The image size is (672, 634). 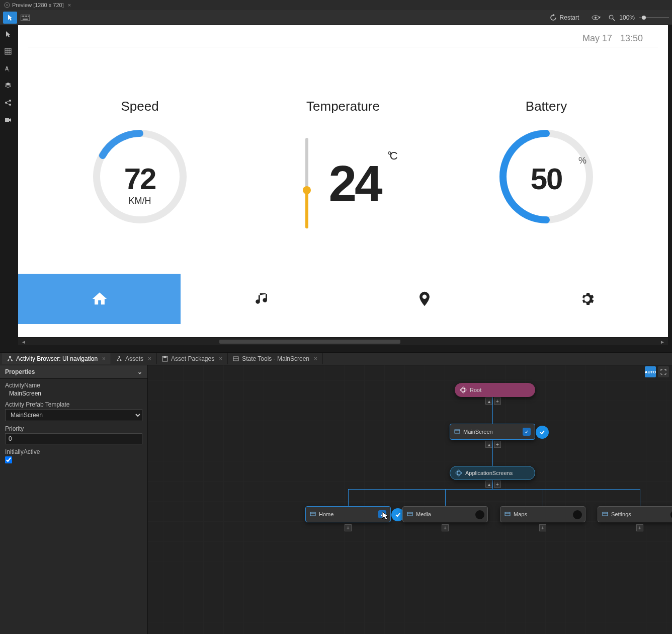 What do you see at coordinates (57, 359) in the screenshot?
I see `tab-label: Activity Browser: UI navigation` at bounding box center [57, 359].